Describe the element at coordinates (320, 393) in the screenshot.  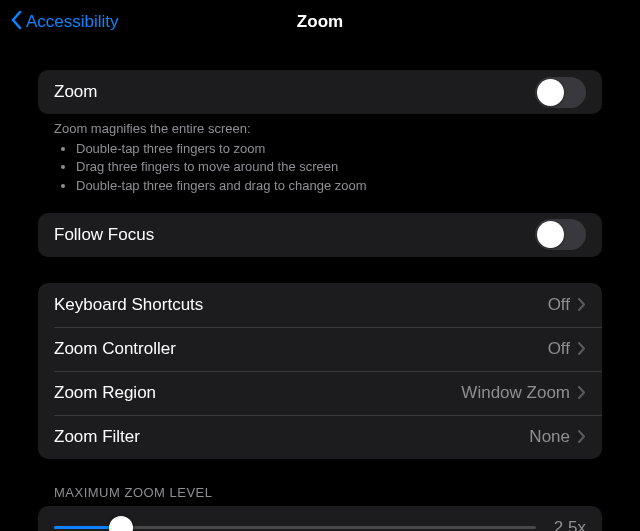
I see `zoom-region-row: Zoom Region Window Zoom` at that location.